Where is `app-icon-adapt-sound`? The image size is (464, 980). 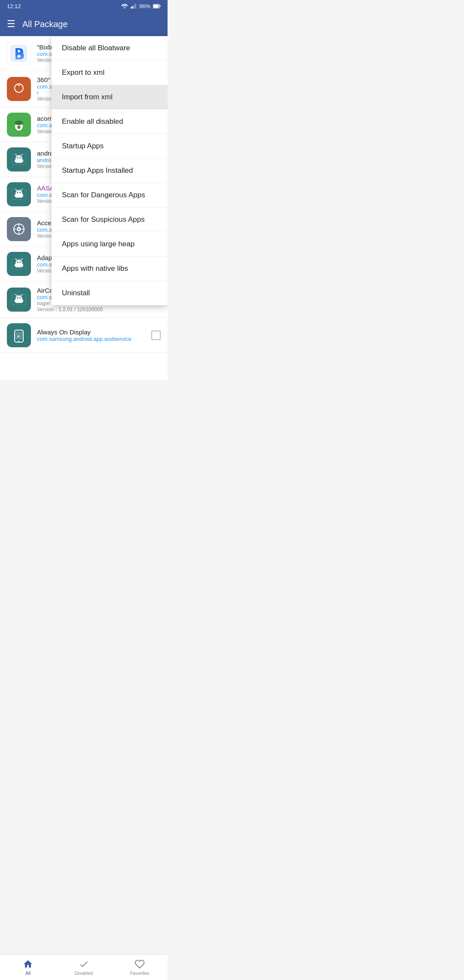 app-icon-adapt-sound is located at coordinates (19, 264).